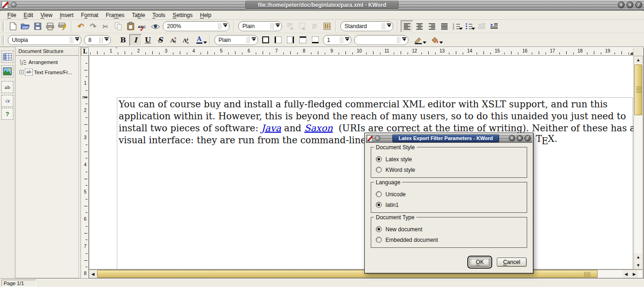 The height and width of the screenshot is (287, 644). I want to click on menu-format: Format, so click(90, 15).